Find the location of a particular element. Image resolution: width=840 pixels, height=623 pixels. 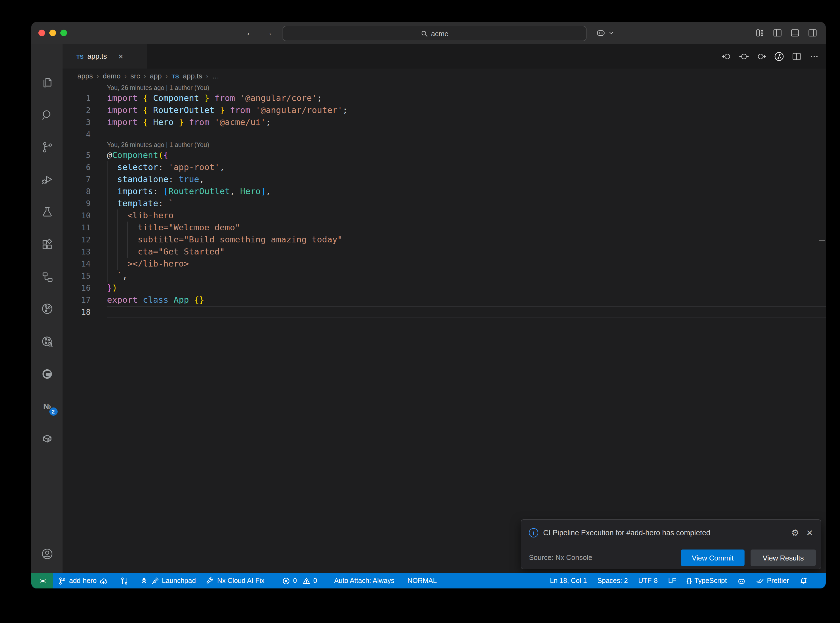

copilot-status-item is located at coordinates (741, 581).